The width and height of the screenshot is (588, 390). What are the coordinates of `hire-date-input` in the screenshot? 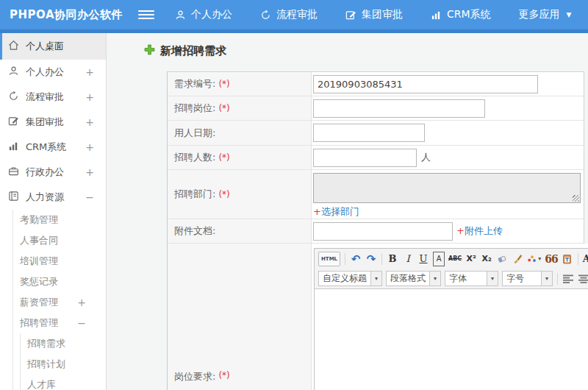 It's located at (369, 132).